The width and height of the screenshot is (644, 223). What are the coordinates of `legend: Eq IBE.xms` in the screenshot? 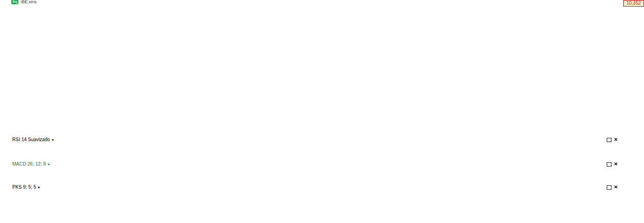 It's located at (123, 2).